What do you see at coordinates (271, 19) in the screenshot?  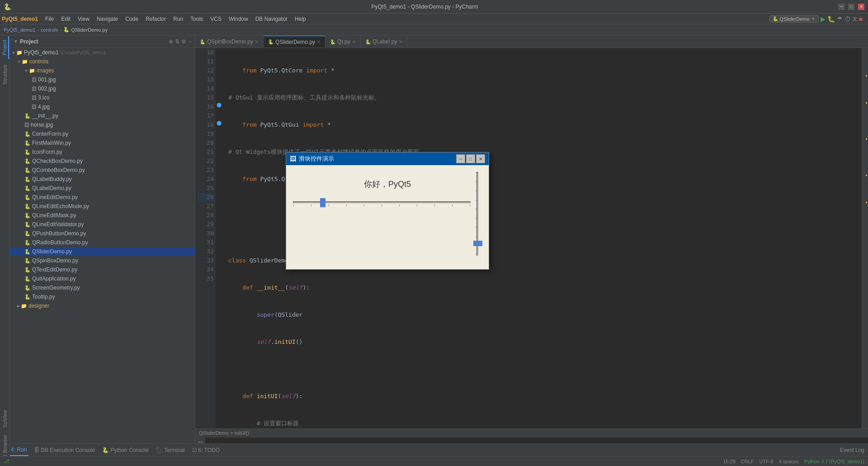 I see `menu-db-navigator: DB Navigator` at bounding box center [271, 19].